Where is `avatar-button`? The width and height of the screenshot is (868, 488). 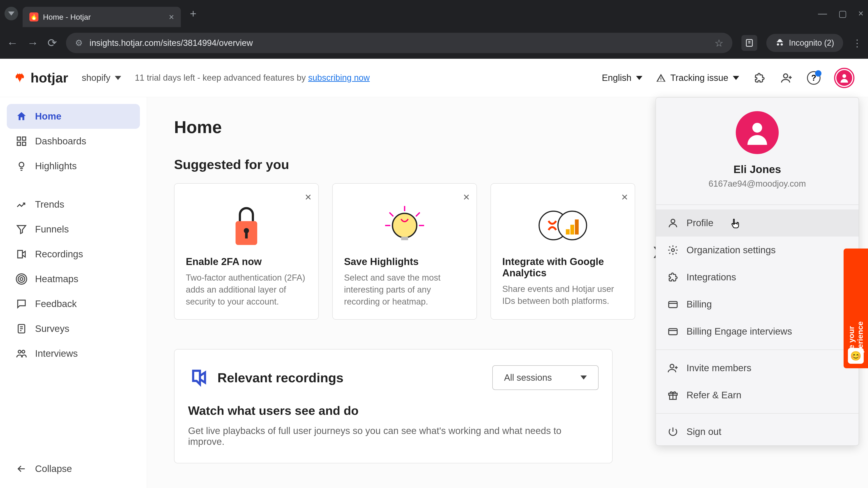
avatar-button is located at coordinates (844, 78).